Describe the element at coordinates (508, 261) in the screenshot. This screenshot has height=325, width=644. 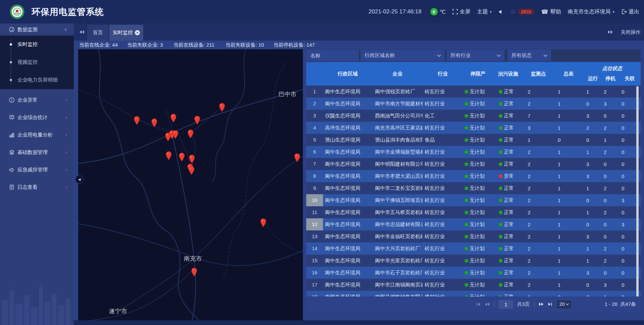
I see `cell-facility-status: 正常` at that location.